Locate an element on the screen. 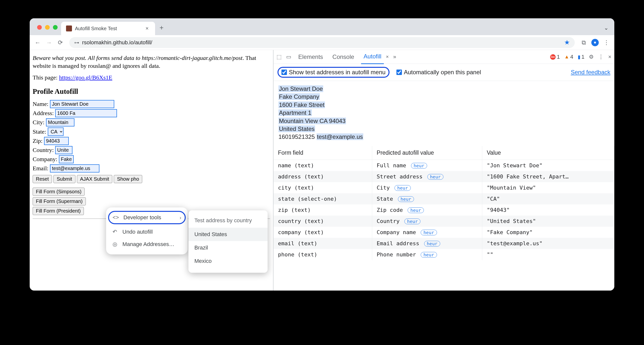 This screenshot has height=345, width=644. cell-predicted: City heur is located at coordinates (427, 188).